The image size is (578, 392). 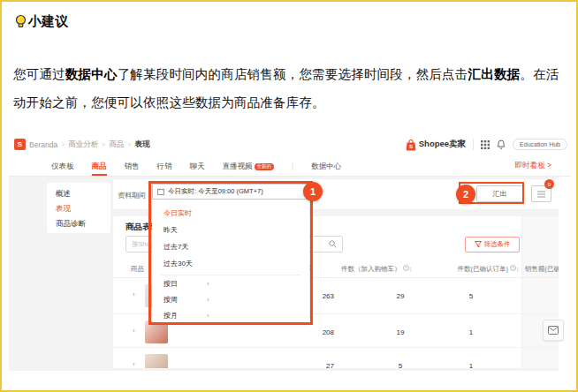 I want to click on breadcrumb: S Beranda > 商业分析 > 商品 > 表现, so click(x=81, y=145).